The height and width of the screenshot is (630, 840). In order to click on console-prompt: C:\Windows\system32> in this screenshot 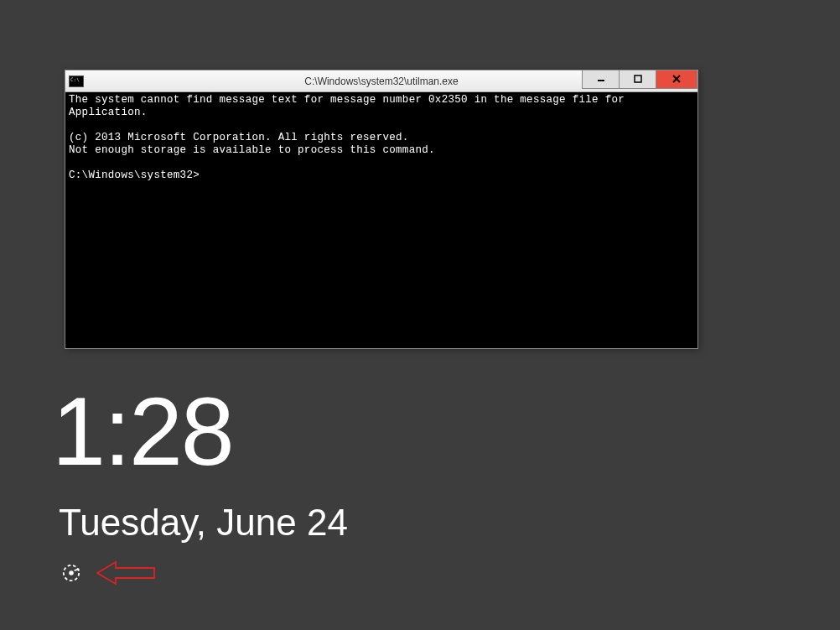, I will do `click(134, 175)`.